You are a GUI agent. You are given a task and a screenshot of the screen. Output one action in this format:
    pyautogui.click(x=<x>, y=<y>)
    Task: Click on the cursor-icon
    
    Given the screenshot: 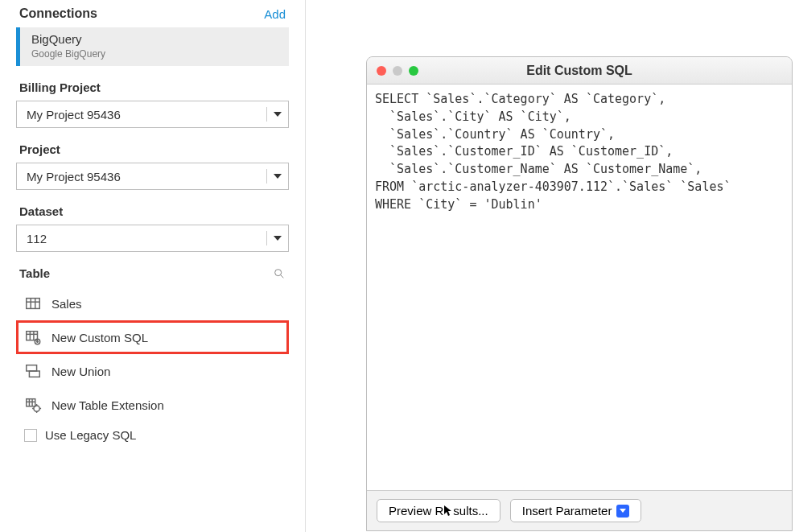 What is the action you would take?
    pyautogui.click(x=448, y=511)
    